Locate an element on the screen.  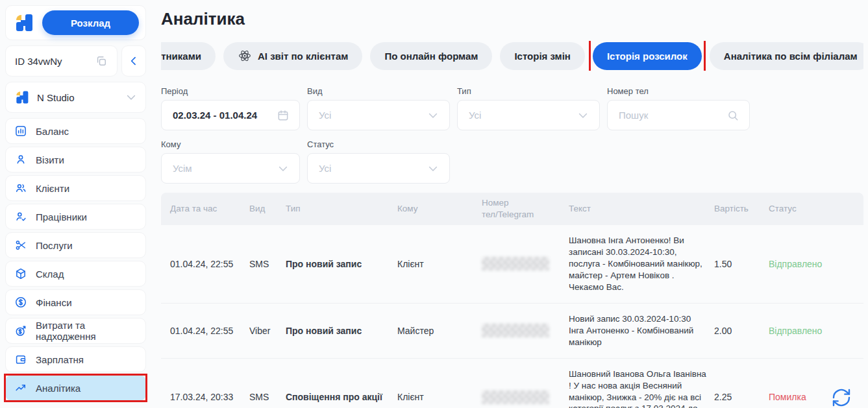
filter-label: Тип is located at coordinates (528, 91).